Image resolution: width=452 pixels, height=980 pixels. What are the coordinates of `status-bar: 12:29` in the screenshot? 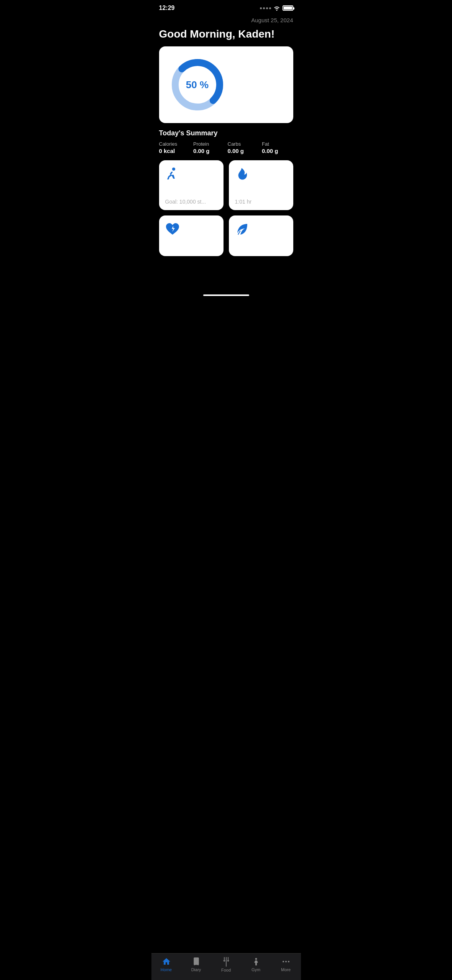 It's located at (226, 7).